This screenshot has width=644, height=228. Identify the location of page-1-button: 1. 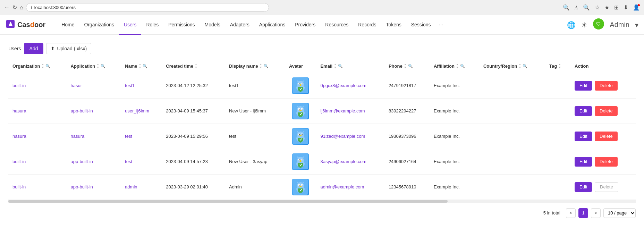
(583, 213).